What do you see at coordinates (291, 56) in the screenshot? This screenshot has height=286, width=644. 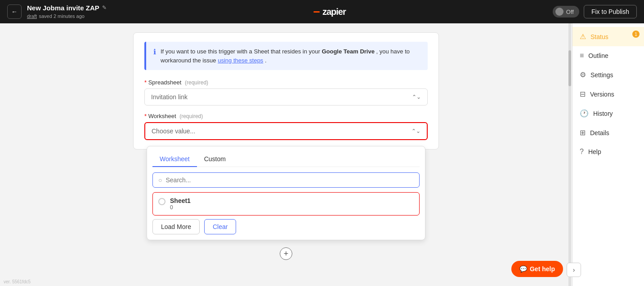 I see `info-text: If you want to use this trigger with a S…` at bounding box center [291, 56].